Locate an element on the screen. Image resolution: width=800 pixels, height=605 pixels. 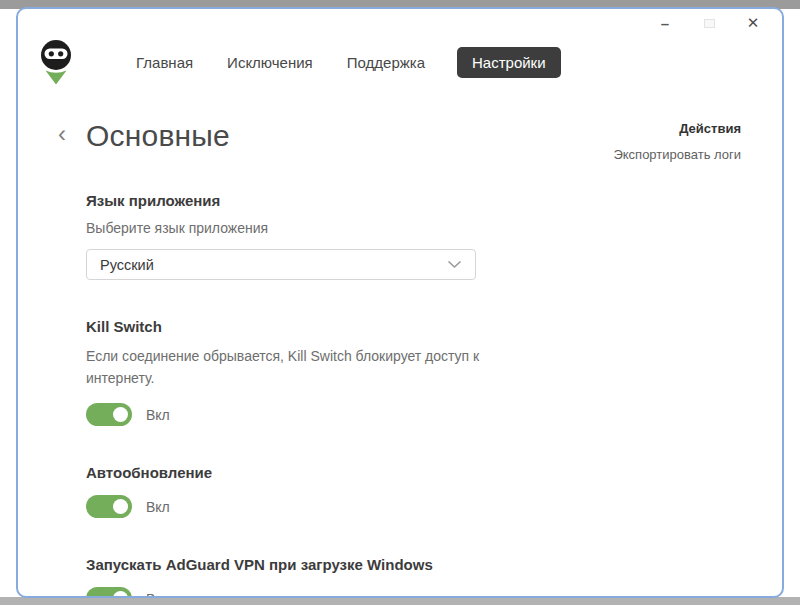
adguard-vpn-logo is located at coordinates (56, 63).